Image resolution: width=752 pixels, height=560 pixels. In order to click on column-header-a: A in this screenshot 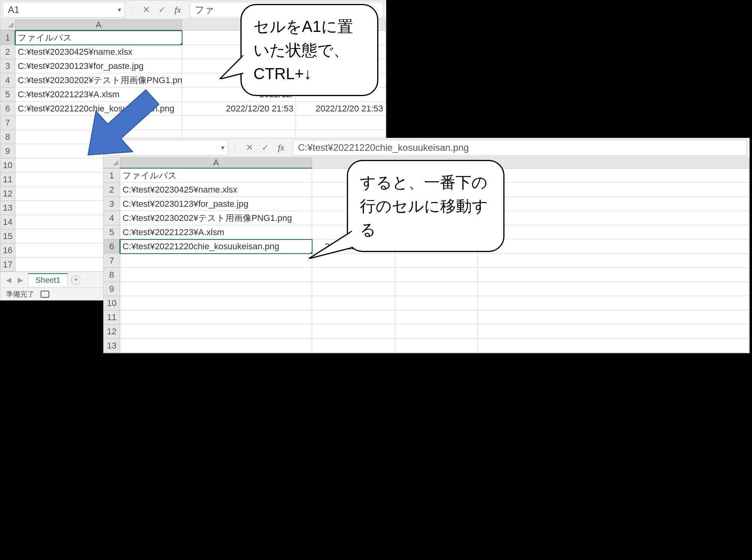, I will do `click(99, 25)`.